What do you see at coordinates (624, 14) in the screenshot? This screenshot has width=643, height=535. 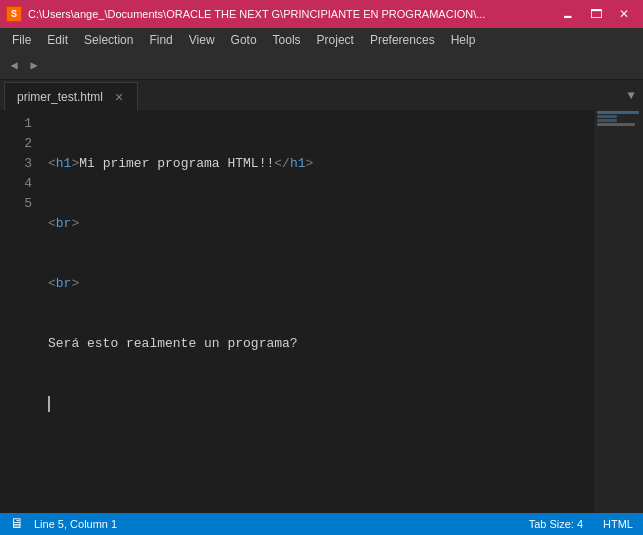 I see `close-button: ✕` at bounding box center [624, 14].